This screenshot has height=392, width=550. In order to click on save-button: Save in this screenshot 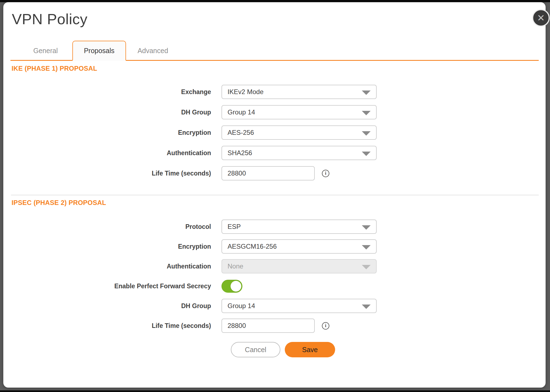, I will do `click(310, 350)`.